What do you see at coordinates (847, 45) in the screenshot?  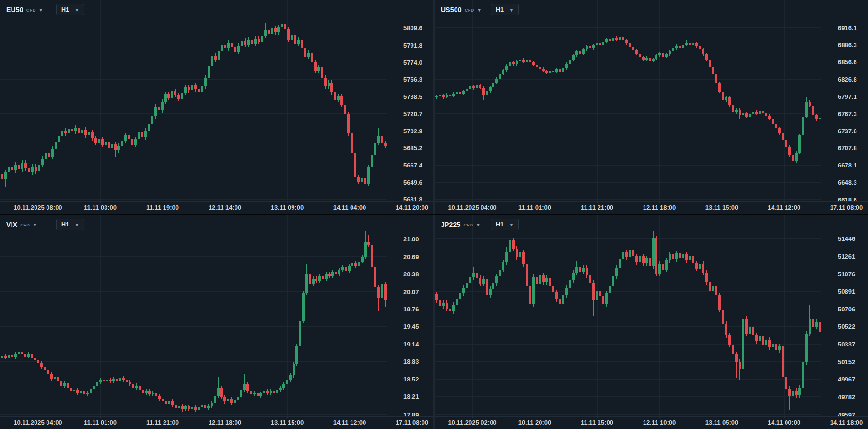 I see `price-tick-label: 6886.3` at bounding box center [847, 45].